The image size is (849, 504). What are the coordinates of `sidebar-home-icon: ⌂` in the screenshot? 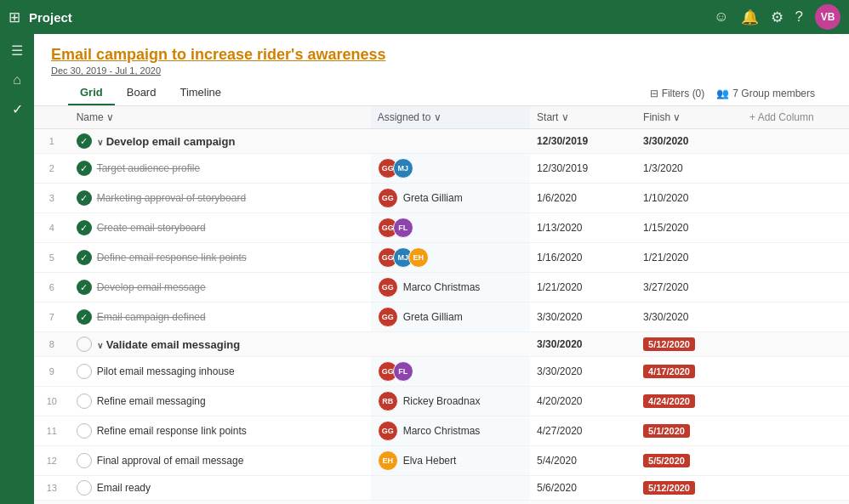 It's located at (17, 80).